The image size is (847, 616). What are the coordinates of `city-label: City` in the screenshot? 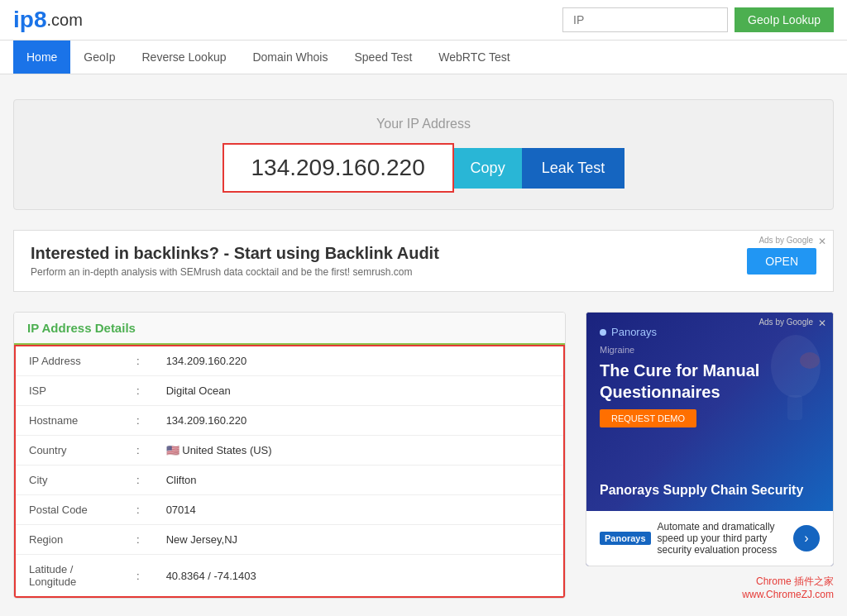 It's located at (69, 480).